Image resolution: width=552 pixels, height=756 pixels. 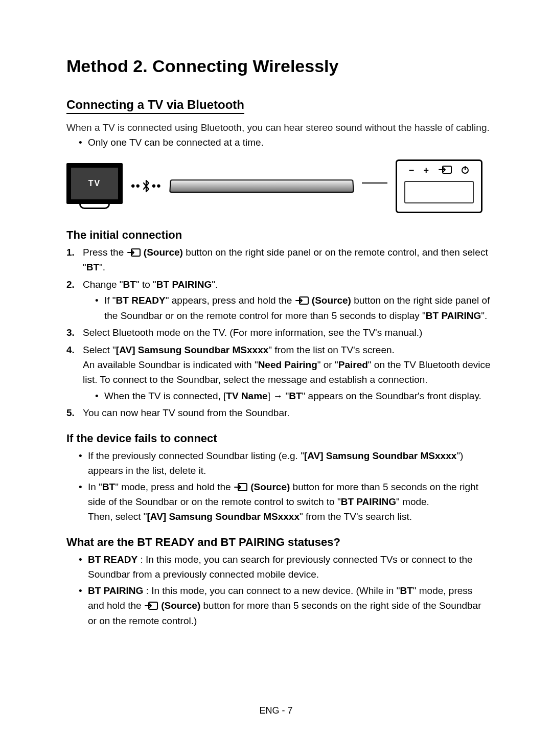 I want to click on heading-fails-to-connect: If the device fails to connect, so click(x=279, y=439).